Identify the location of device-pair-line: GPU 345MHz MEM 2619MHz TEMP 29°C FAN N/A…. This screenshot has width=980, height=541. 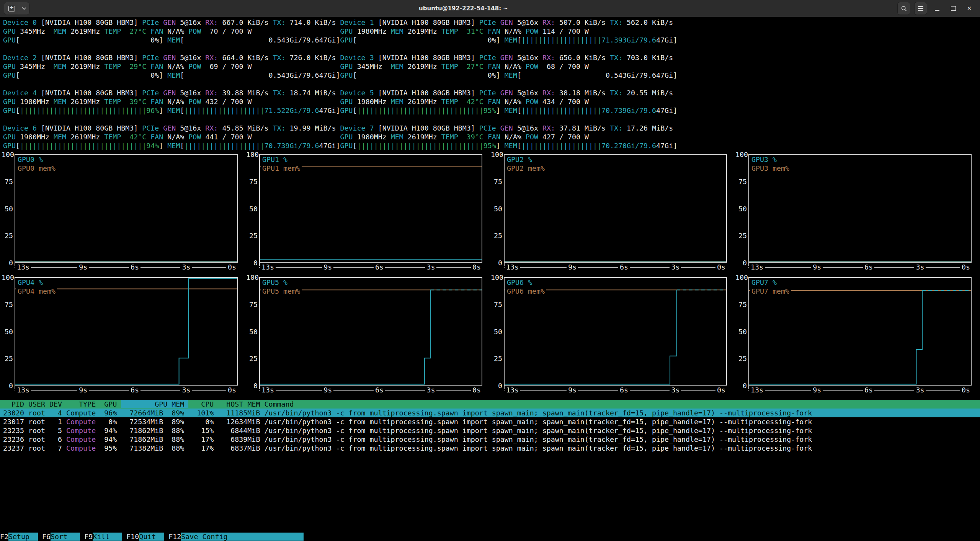
(340, 67).